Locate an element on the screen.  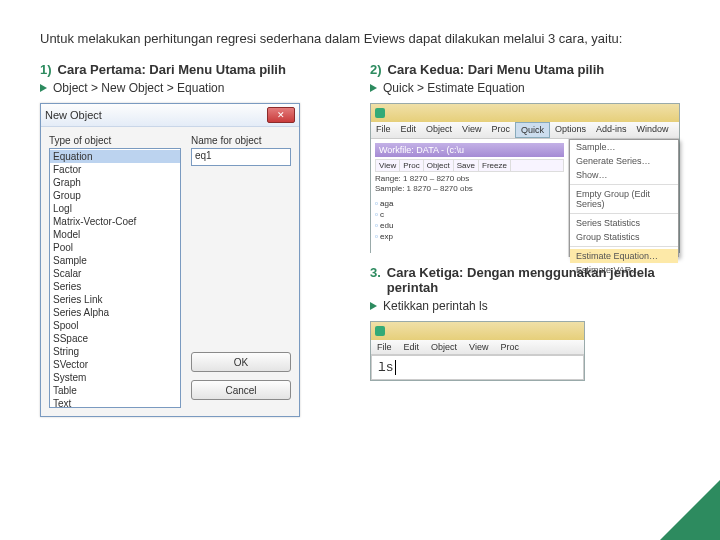
tool-button: Object is located at coordinates (439, 166).